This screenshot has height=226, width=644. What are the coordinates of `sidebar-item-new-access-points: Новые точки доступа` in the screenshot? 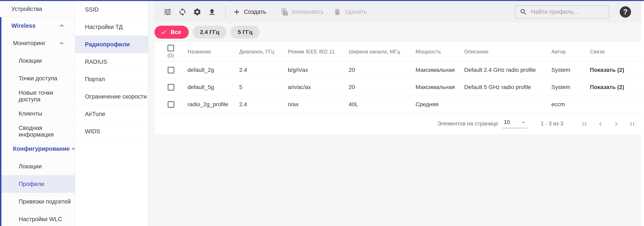 It's located at (38, 96).